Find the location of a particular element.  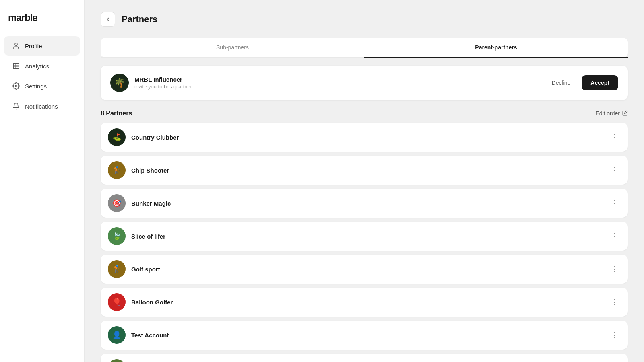

avatar: 🏌 is located at coordinates (117, 269).